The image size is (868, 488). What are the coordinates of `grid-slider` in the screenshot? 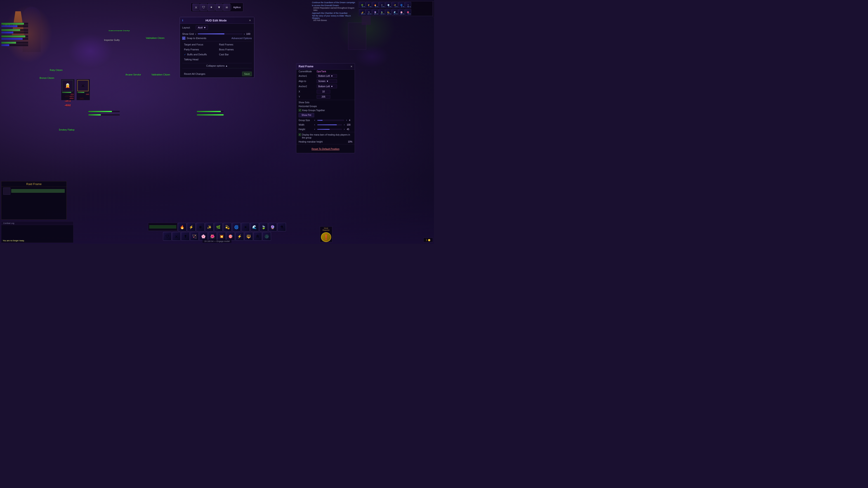 It's located at (220, 34).